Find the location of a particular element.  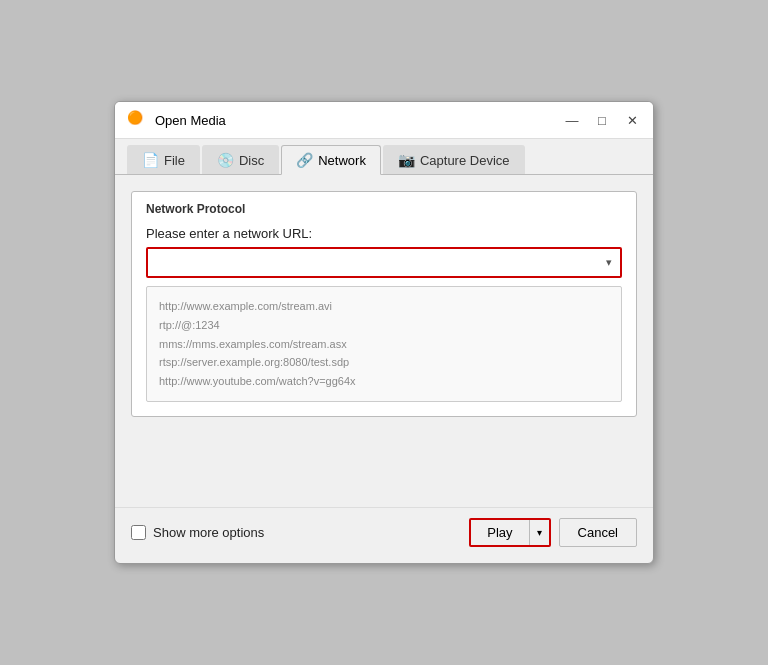

window-title: Open Media is located at coordinates (190, 120).